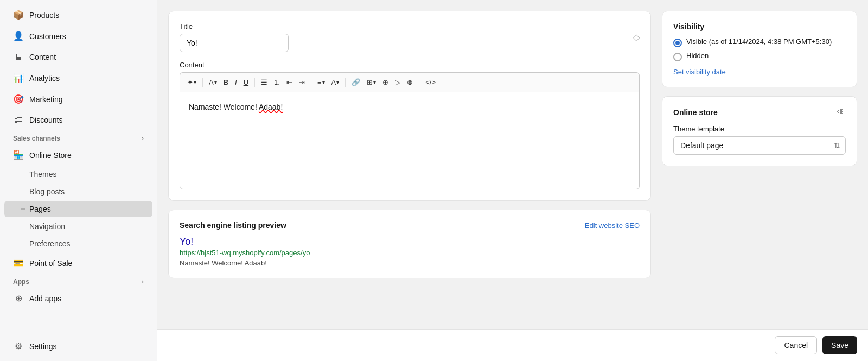 This screenshot has height=361, width=868. I want to click on pin-icon: ◇, so click(636, 37).